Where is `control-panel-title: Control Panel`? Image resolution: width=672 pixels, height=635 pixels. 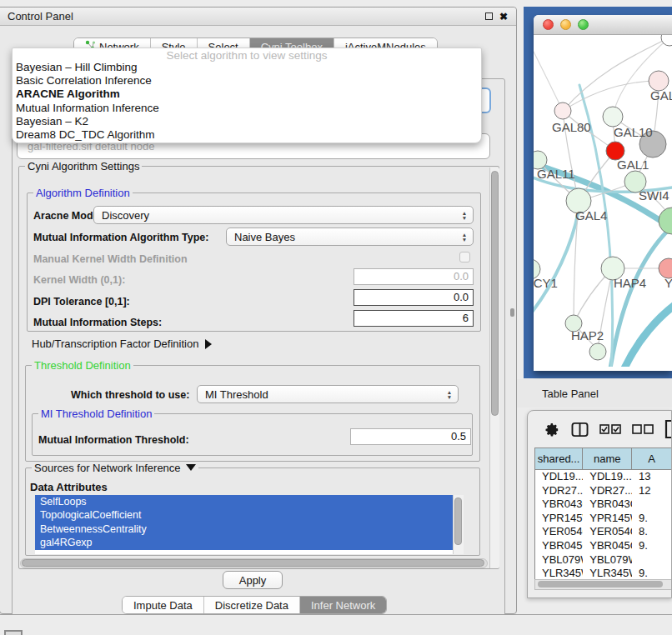
control-panel-title: Control Panel is located at coordinates (37, 17).